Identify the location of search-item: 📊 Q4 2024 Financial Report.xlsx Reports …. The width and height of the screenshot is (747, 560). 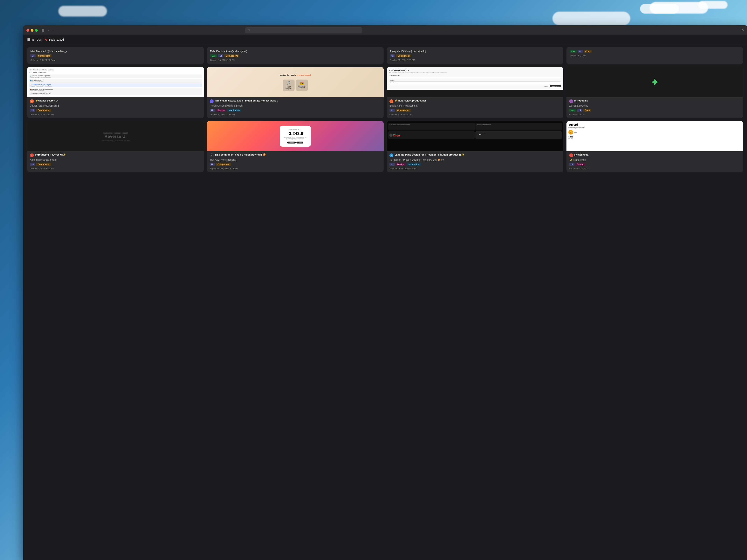
(115, 76).